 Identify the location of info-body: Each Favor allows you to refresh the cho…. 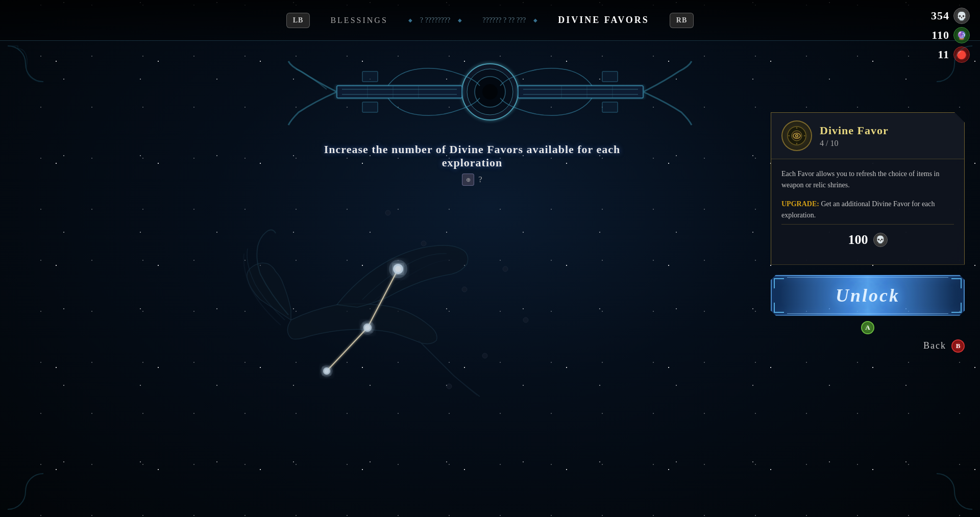
(868, 212).